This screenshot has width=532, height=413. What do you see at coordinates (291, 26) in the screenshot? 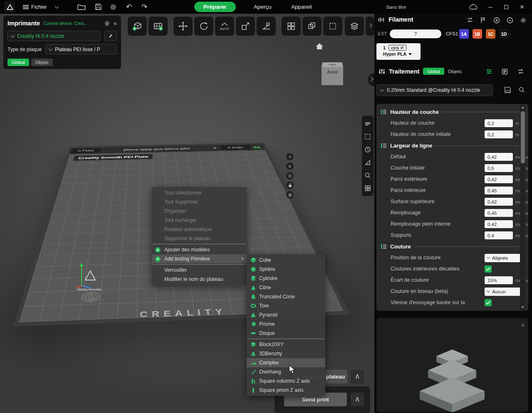
I see `arrange-tool-button` at bounding box center [291, 26].